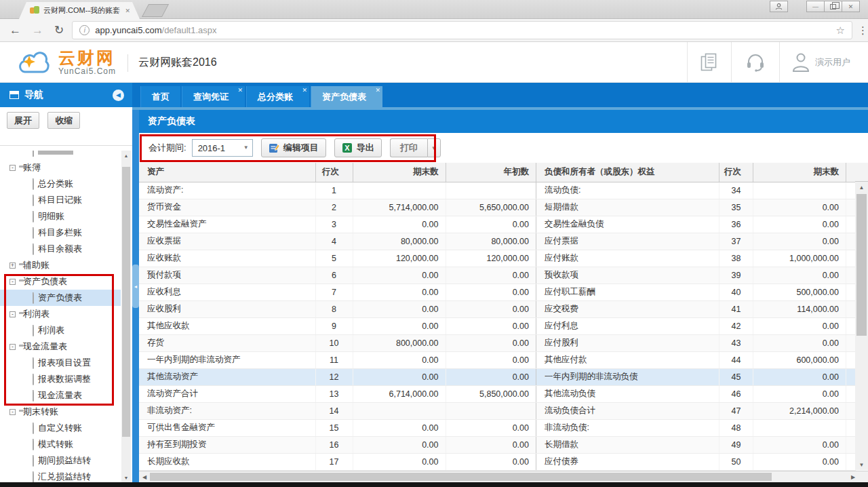  Describe the element at coordinates (60, 168) in the screenshot. I see `tree-item-folder: -账簿` at that location.